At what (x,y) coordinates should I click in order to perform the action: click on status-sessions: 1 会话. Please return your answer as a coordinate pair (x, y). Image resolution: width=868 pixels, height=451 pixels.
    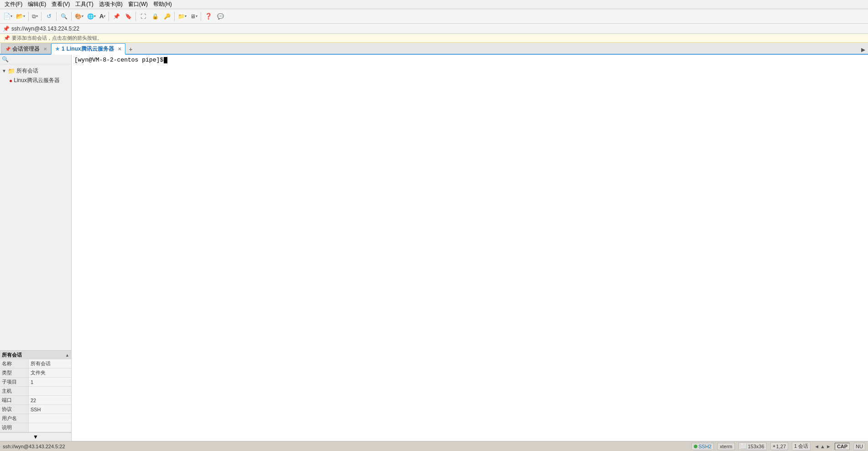
    Looking at the image, I should click on (801, 446).